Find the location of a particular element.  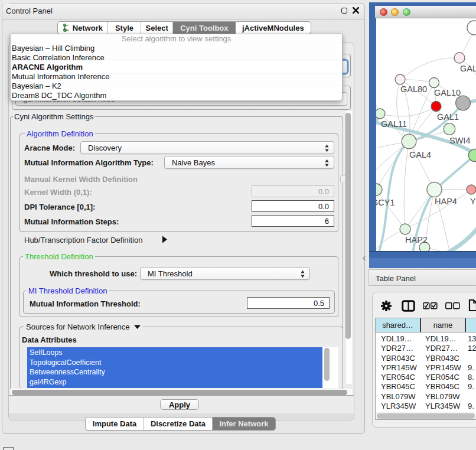

svg-text: GAL10 is located at coordinates (448, 93).